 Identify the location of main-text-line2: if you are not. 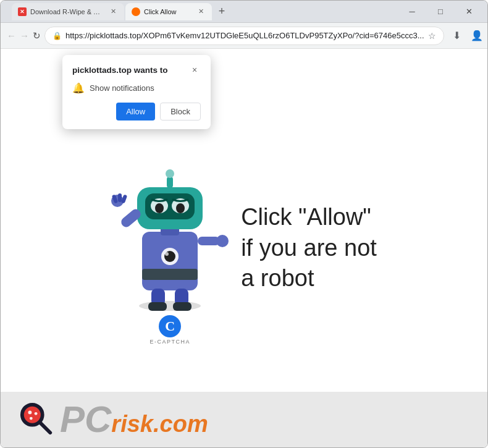
(309, 248).